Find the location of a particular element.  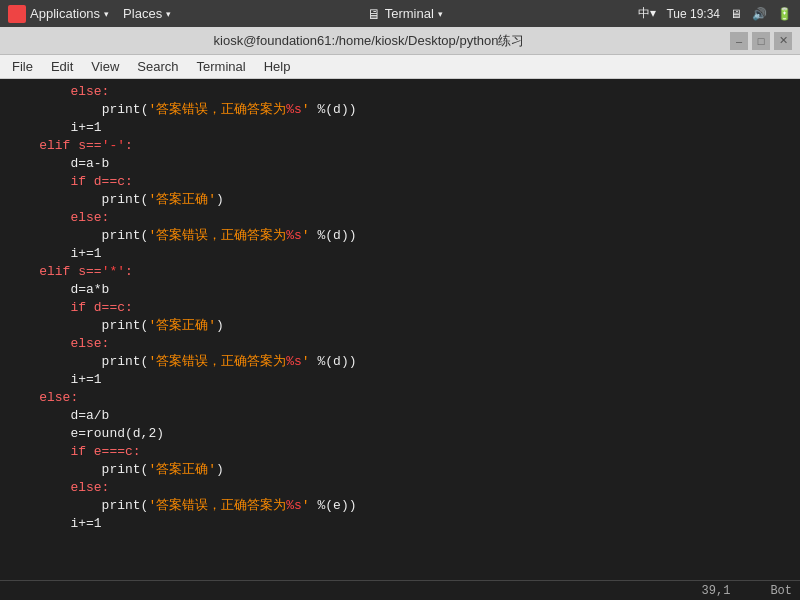

code-line-24: print('答案错误，正确答案为%s' %(e)) is located at coordinates (400, 506).